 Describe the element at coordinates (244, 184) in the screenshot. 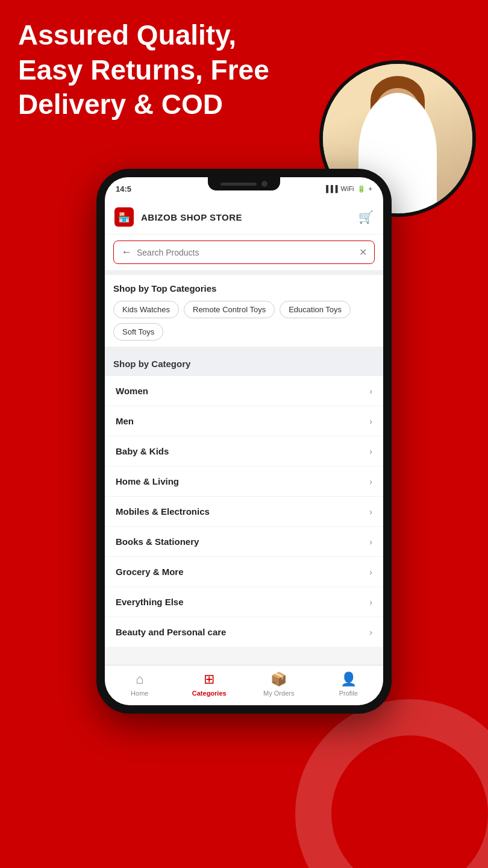

I see `phone-notch` at that location.